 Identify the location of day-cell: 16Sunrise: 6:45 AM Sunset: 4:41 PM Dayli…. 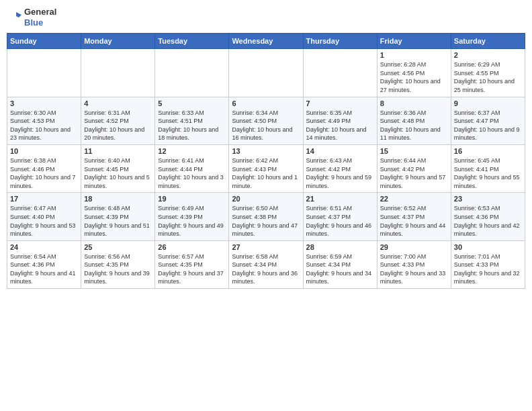
(488, 168).